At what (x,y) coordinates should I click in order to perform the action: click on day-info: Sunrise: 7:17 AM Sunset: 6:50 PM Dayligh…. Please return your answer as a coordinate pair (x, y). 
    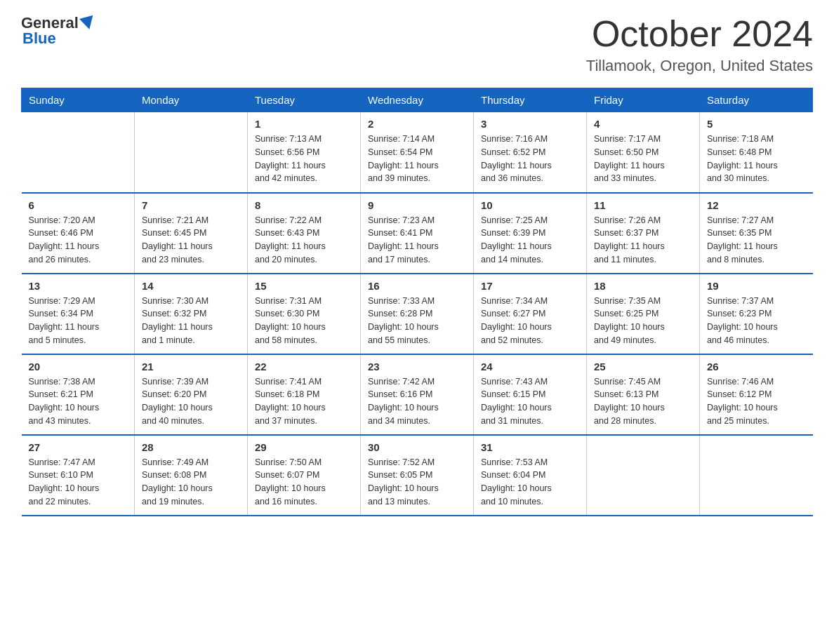
    Looking at the image, I should click on (643, 159).